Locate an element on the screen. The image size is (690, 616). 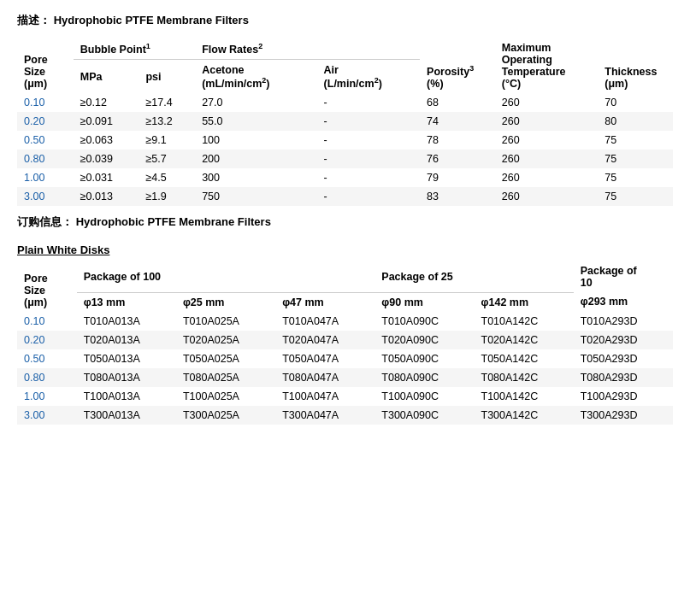
table-cell: T050A090C is located at coordinates (424, 359).